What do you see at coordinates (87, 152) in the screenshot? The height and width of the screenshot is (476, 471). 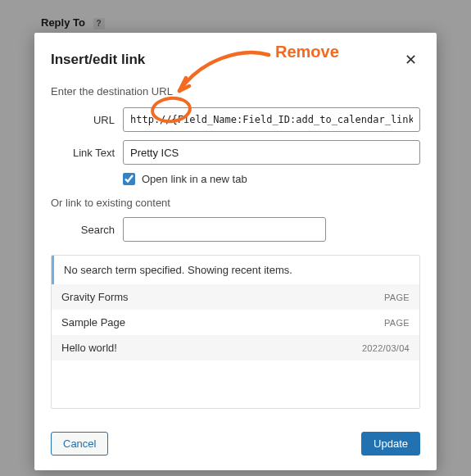 I see `link-text-label: Link Text` at bounding box center [87, 152].